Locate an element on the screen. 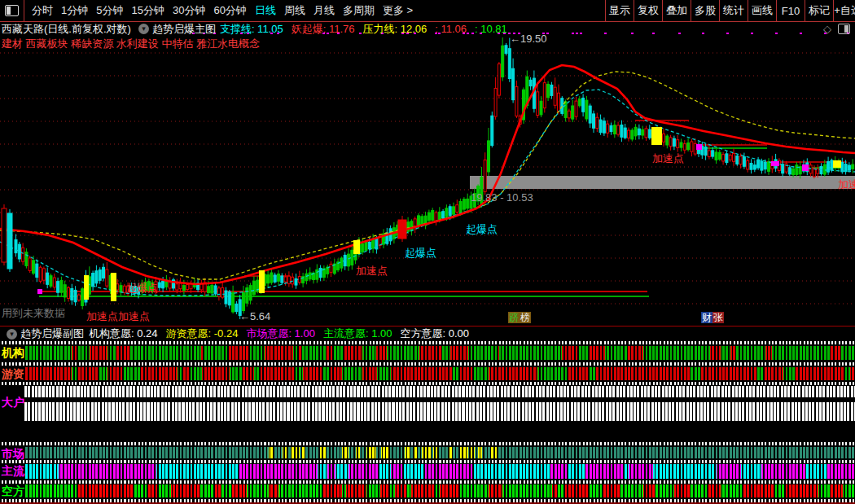 Image resolution: width=855 pixels, height=504 pixels. subchart-header: ▾ 趋势启爆副图 机构意愿: 0.24游资意愿: -0.24市场意愿: 1.00… is located at coordinates (240, 334).